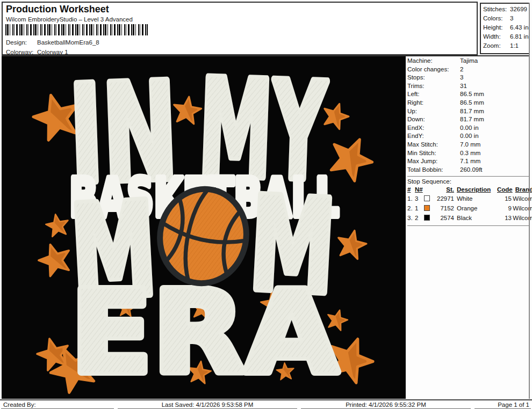 The height and width of the screenshot is (409, 532). Describe the element at coordinates (443, 190) in the screenshot. I see `col-st: St.` at that location.